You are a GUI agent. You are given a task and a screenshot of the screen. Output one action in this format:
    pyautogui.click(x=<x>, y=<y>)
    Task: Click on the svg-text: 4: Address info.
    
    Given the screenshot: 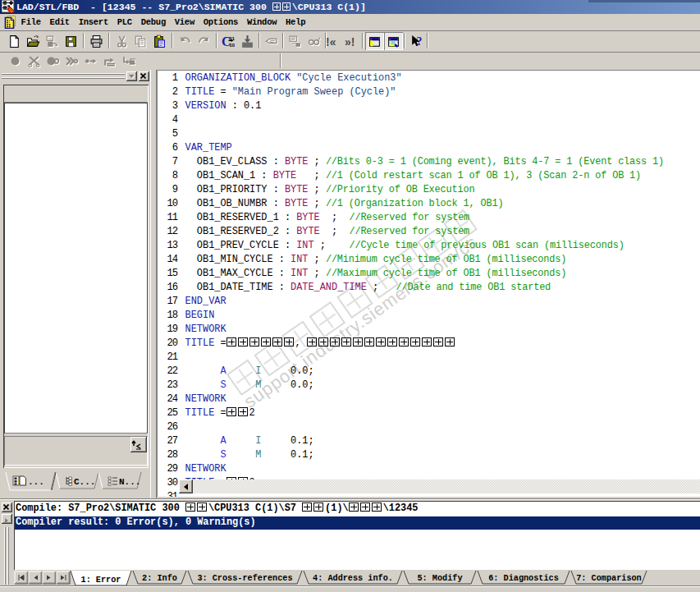 What is the action you would take?
    pyautogui.click(x=353, y=578)
    